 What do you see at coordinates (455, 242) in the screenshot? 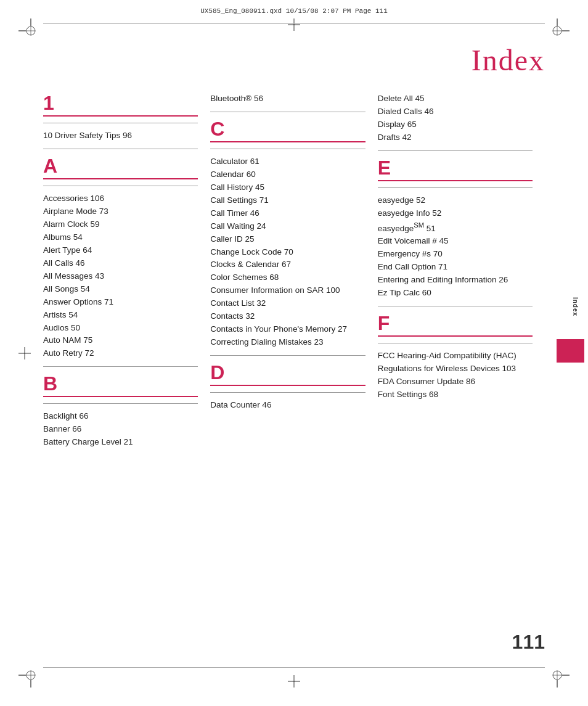
I see `entry-edit-voicemail: Edit Voicemail # 45` at bounding box center [455, 242].